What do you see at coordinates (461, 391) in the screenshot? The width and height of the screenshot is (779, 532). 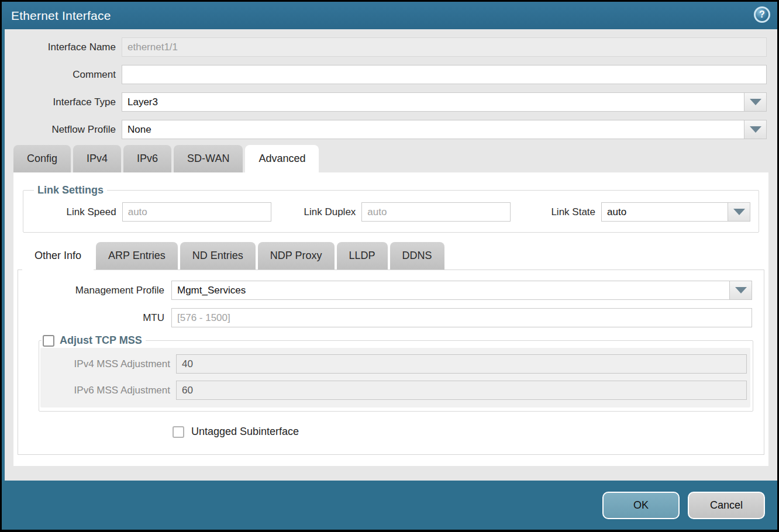 I see `ipv6-mss-field` at bounding box center [461, 391].